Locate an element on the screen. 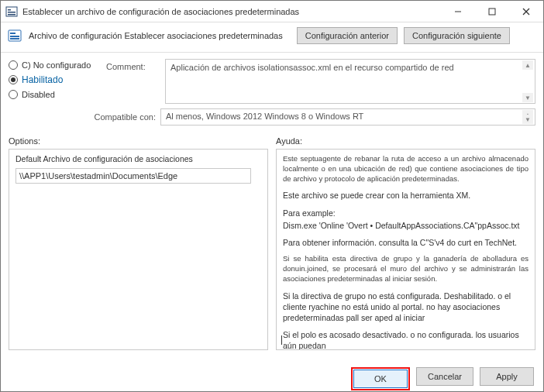  window-buttons is located at coordinates (492, 12).